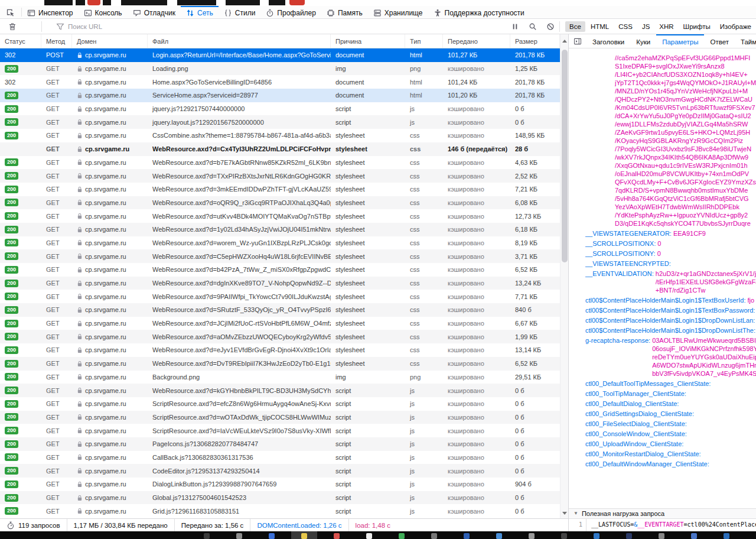 This screenshot has height=539, width=756. Describe the element at coordinates (21, 485) in the screenshot. I see `status-cell: 200` at that location.